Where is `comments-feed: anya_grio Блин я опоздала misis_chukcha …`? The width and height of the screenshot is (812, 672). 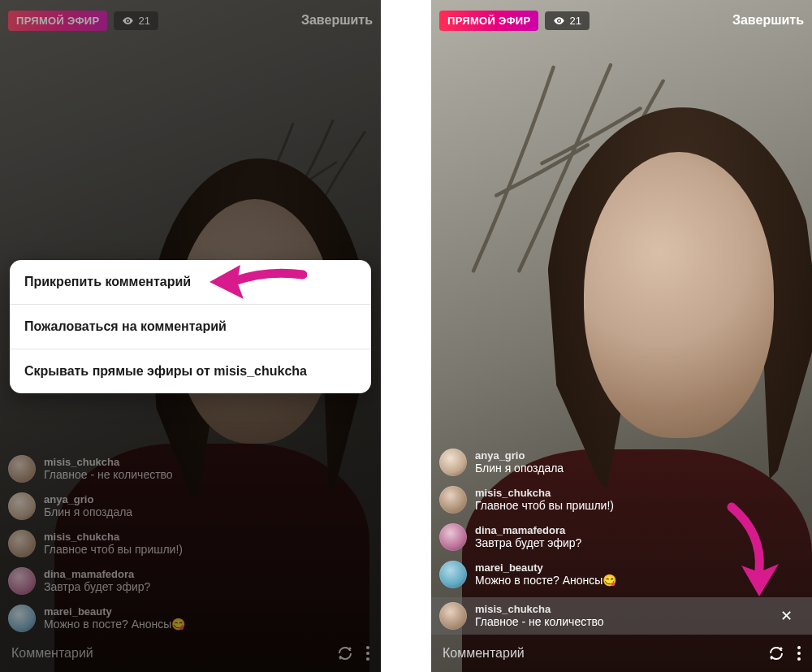
comments-feed: anya_grio Блин я опоздала misis_chukcha … is located at coordinates (622, 540).